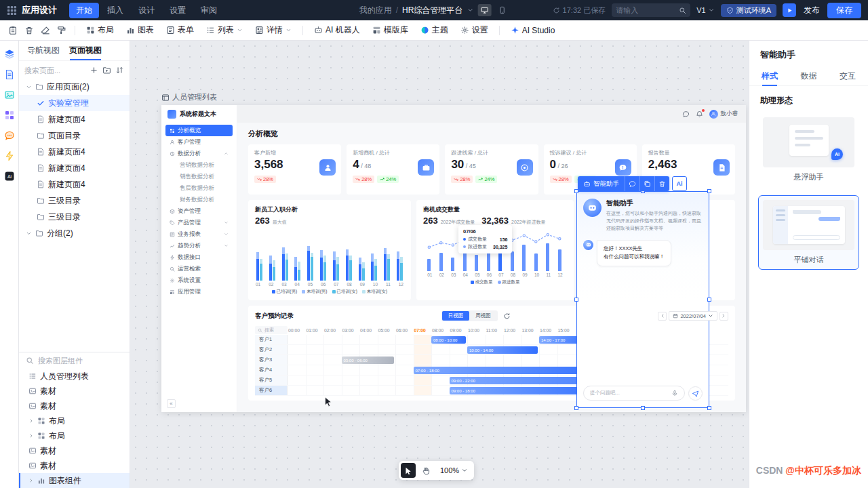 This screenshot has height=488, width=868. What do you see at coordinates (85, 50) in the screenshot?
I see `sidebar-tab: 页面视图` at bounding box center [85, 50].